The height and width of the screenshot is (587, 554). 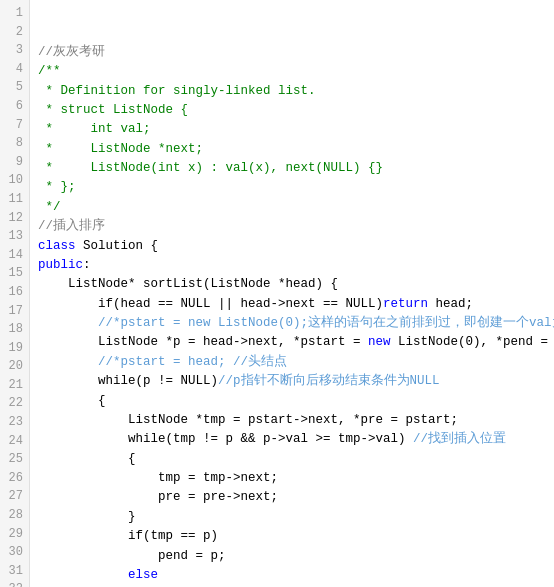 What do you see at coordinates (16, 460) in the screenshot?
I see `line-number: 25` at bounding box center [16, 460].